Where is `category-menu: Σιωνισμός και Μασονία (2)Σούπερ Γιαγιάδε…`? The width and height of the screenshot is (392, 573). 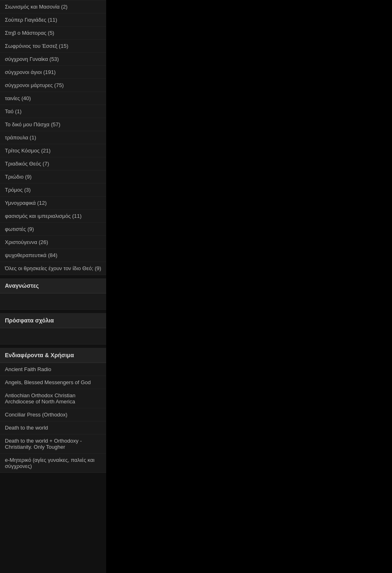 category-menu: Σιωνισμός και Μασονία (2)Σούπερ Γιαγιάδε… is located at coordinates (53, 137).